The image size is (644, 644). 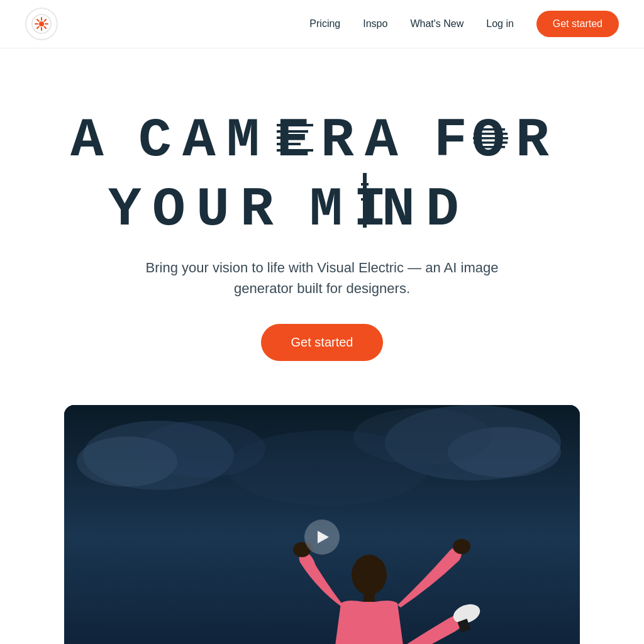 I want to click on nav-pricing: Pricing, so click(x=325, y=24).